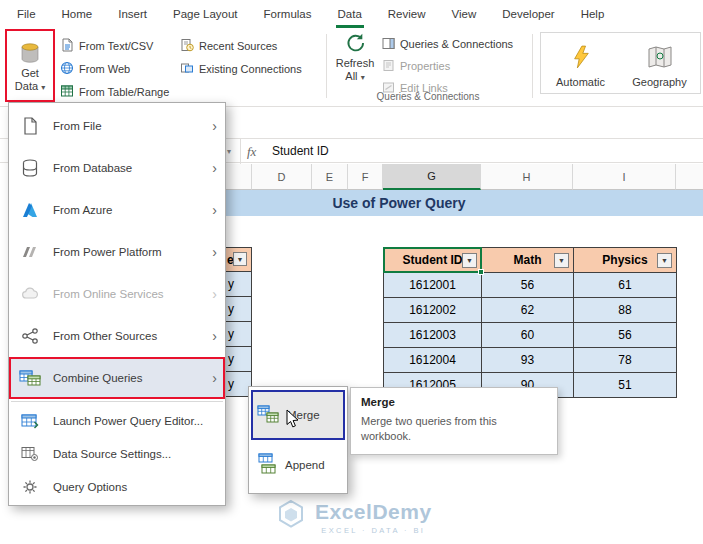 Image resolution: width=703 pixels, height=544 pixels. Describe the element at coordinates (350, 14) in the screenshot. I see `tab-data: Data` at that location.